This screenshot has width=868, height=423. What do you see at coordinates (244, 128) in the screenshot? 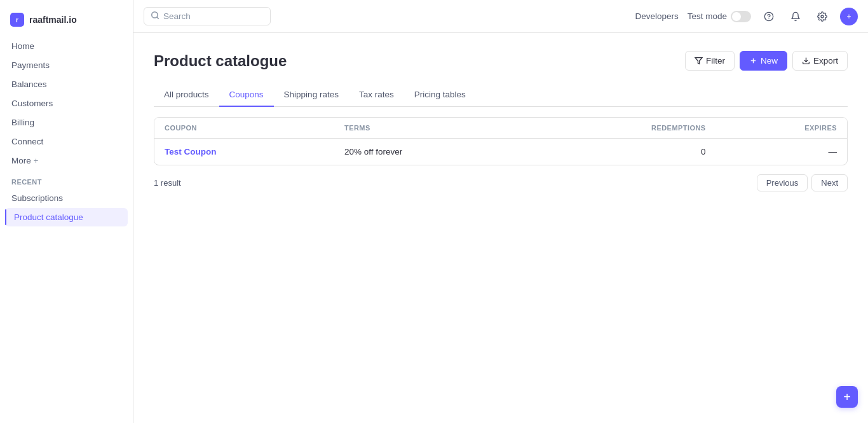
I see `col-coupon: Coupon` at bounding box center [244, 128].